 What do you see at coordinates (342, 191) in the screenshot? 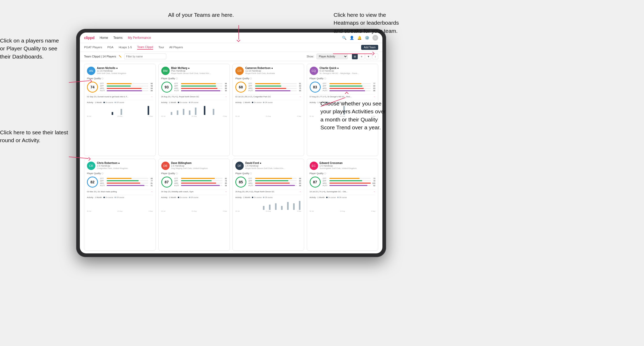
I see `latest-round: 18 Jul 23 | 74 (+4), Sunningdale GC - Ol…` at bounding box center [342, 191].